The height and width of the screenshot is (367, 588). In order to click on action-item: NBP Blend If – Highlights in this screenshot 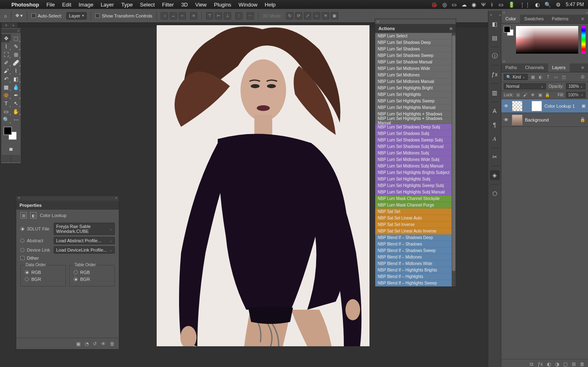, I will do `click(415, 277)`.